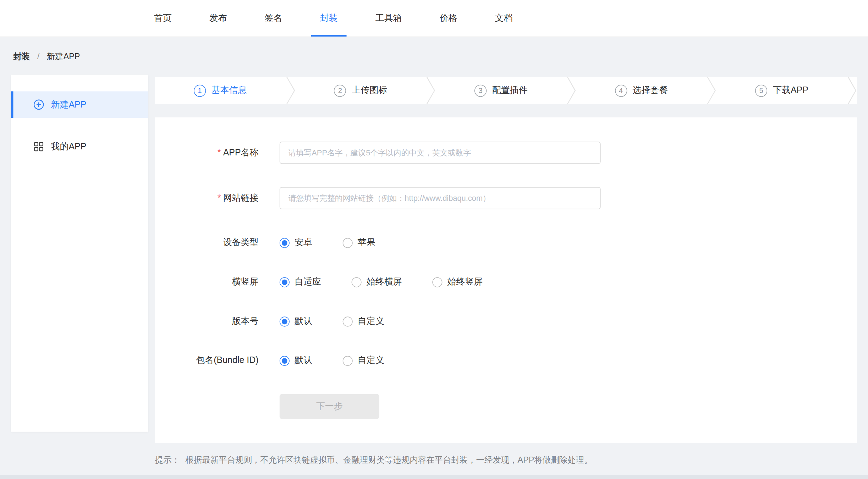  Describe the element at coordinates (329, 407) in the screenshot. I see `next-step-button: 下一步` at that location.